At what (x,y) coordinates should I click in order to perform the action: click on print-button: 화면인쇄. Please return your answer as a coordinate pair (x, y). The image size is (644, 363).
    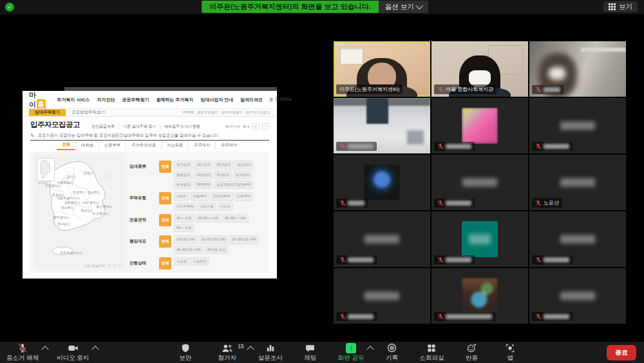
    Looking at the image, I should click on (233, 126).